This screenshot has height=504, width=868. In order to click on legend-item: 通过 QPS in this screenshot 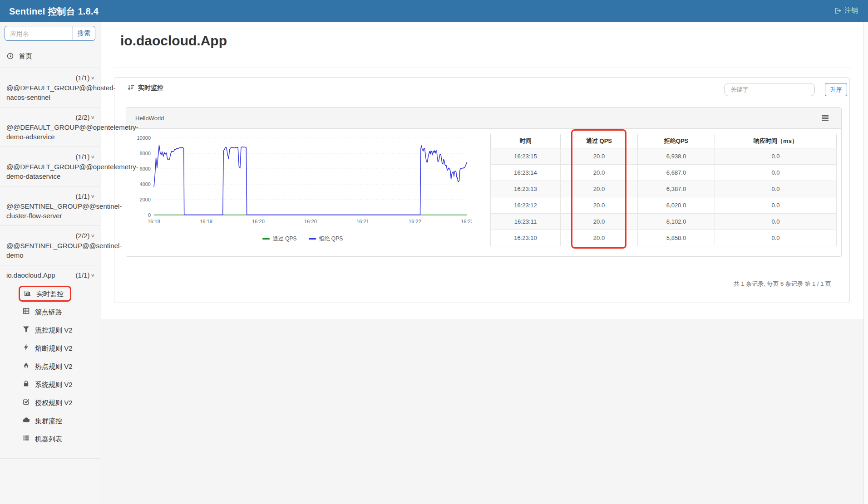, I will do `click(280, 239)`.